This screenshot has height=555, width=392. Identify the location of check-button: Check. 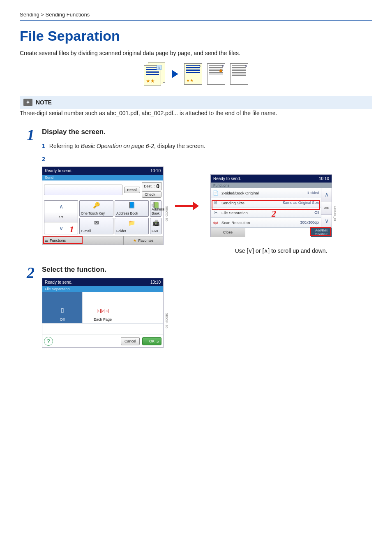
(152, 194).